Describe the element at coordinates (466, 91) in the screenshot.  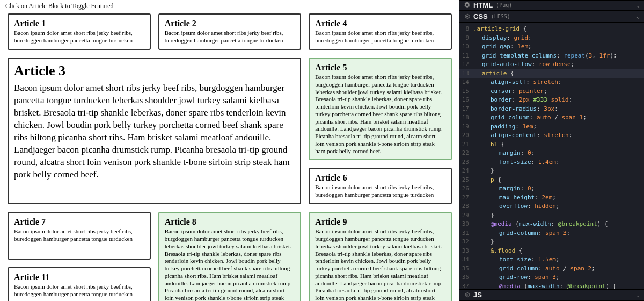
I see `line-number: 15` at that location.